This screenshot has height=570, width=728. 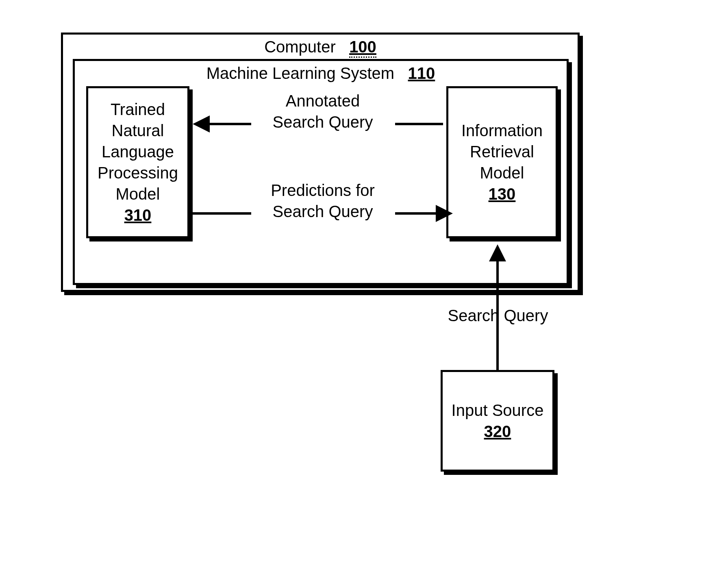 I want to click on search-query-edge-label: Search Query, so click(x=498, y=315).